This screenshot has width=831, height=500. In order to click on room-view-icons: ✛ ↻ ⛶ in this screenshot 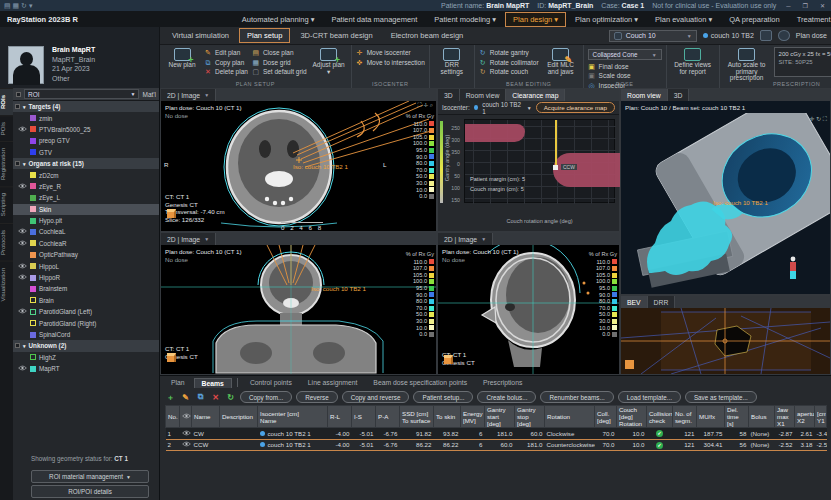, I will do `click(818, 119)`.